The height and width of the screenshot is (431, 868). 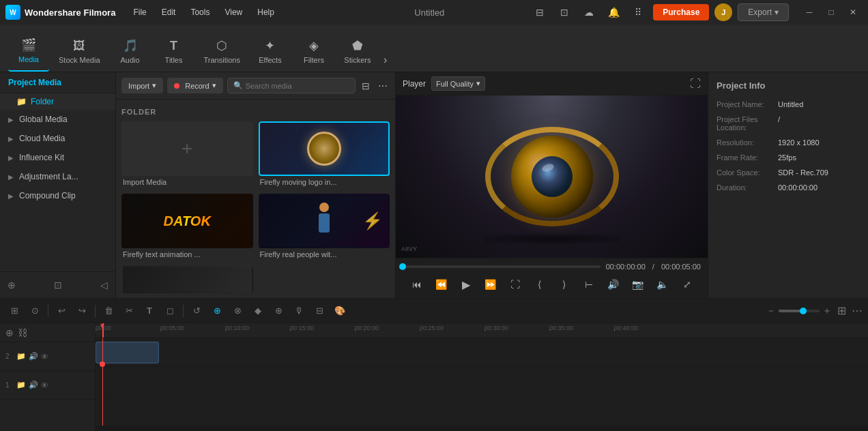 What do you see at coordinates (58, 285) in the screenshot?
I see `folder-view-icon: ⊡` at bounding box center [58, 285].